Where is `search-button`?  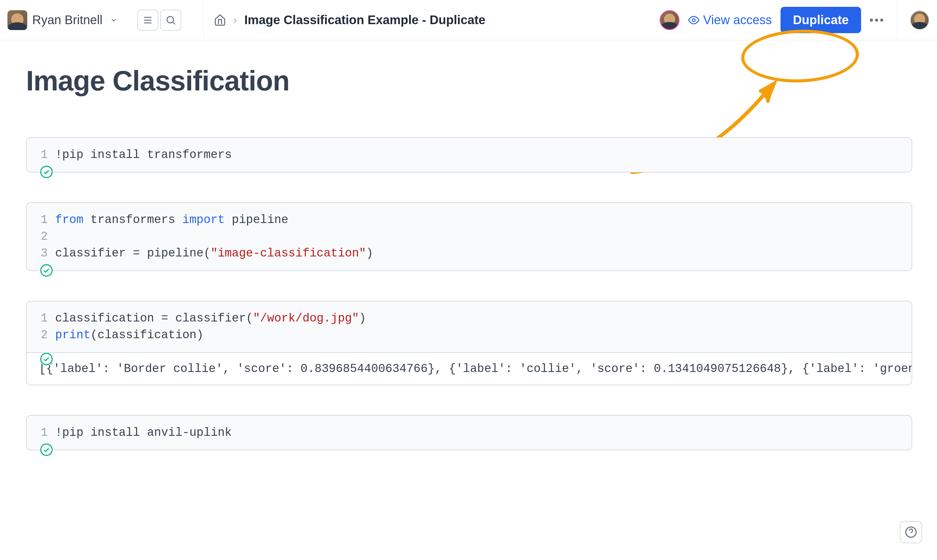 search-button is located at coordinates (171, 20).